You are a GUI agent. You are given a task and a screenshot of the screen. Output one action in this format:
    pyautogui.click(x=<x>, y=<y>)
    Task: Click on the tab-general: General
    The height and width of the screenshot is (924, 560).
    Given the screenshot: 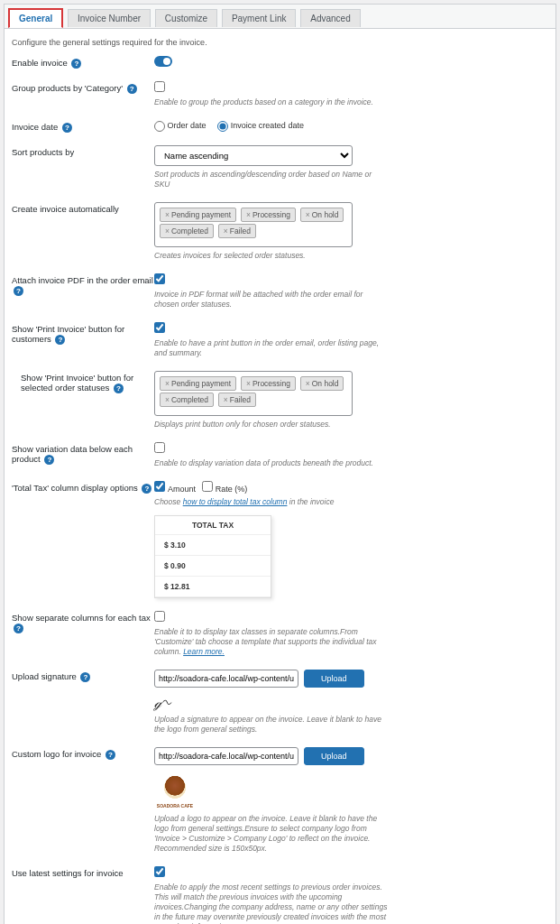 What is the action you would take?
    pyautogui.click(x=36, y=18)
    